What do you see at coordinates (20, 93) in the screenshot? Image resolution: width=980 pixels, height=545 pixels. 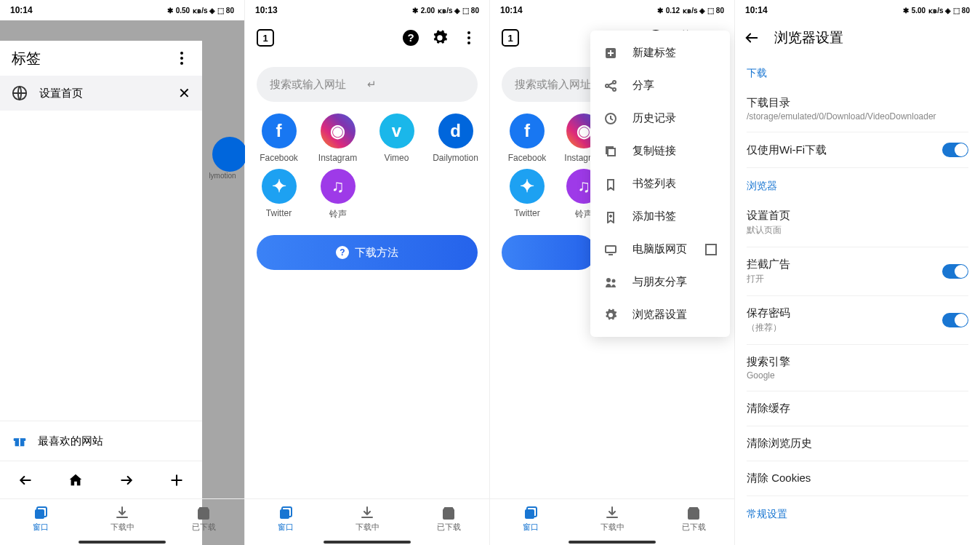 I see `globe-icon` at bounding box center [20, 93].